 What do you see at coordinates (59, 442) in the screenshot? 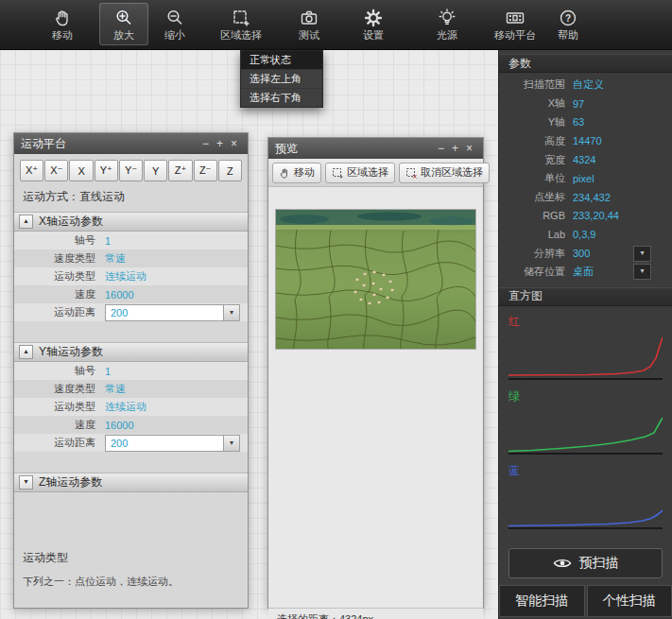
I see `row-label: 运动距离` at bounding box center [59, 442].